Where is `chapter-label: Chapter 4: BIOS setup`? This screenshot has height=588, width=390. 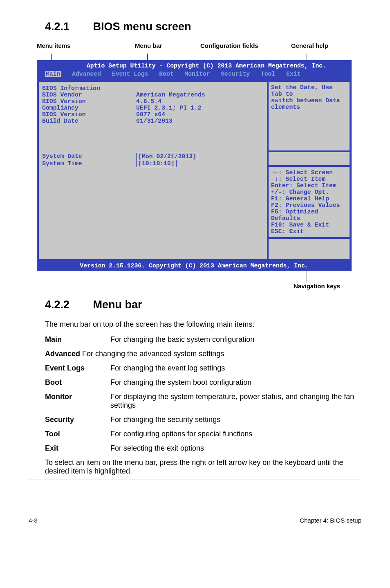 chapter-label: Chapter 4: BIOS setup is located at coordinates (330, 520).